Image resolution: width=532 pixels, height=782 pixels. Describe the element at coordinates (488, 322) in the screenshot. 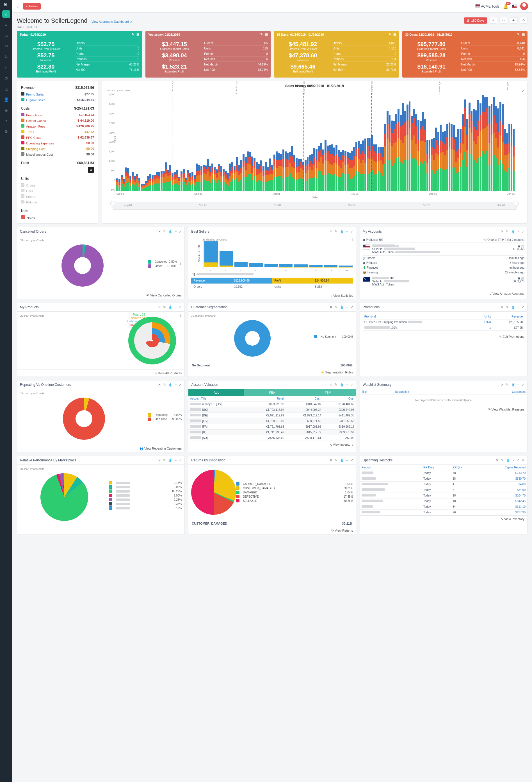

I see `promo-units: 1,928` at that location.